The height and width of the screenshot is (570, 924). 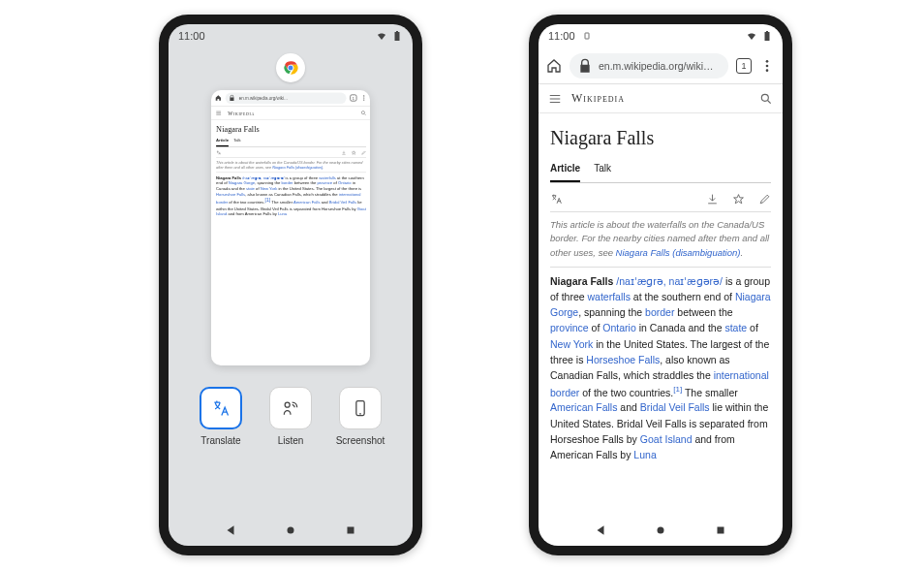 I want to click on wiki-tools, so click(x=661, y=201).